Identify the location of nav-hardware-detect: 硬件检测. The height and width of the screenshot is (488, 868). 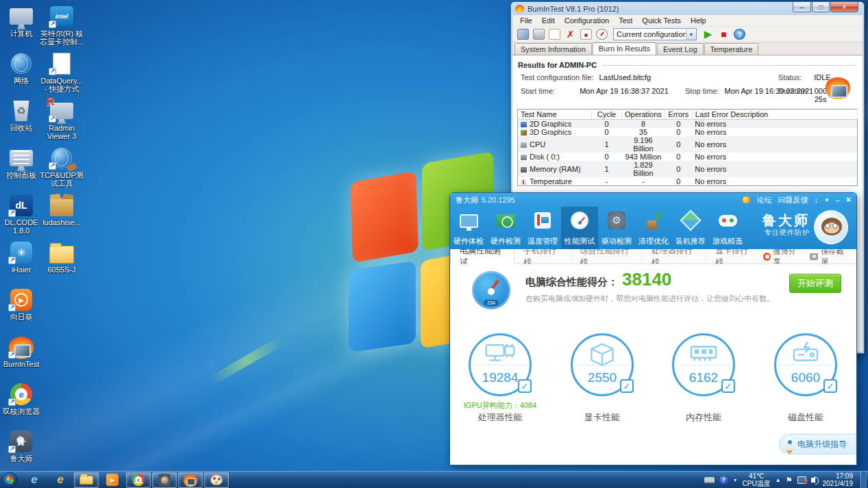
(506, 228).